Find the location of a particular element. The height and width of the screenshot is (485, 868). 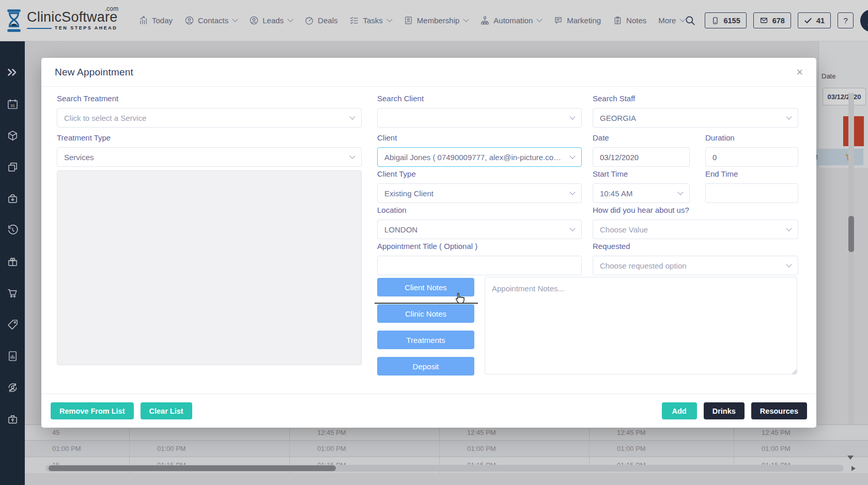

close-icon: × is located at coordinates (800, 72).